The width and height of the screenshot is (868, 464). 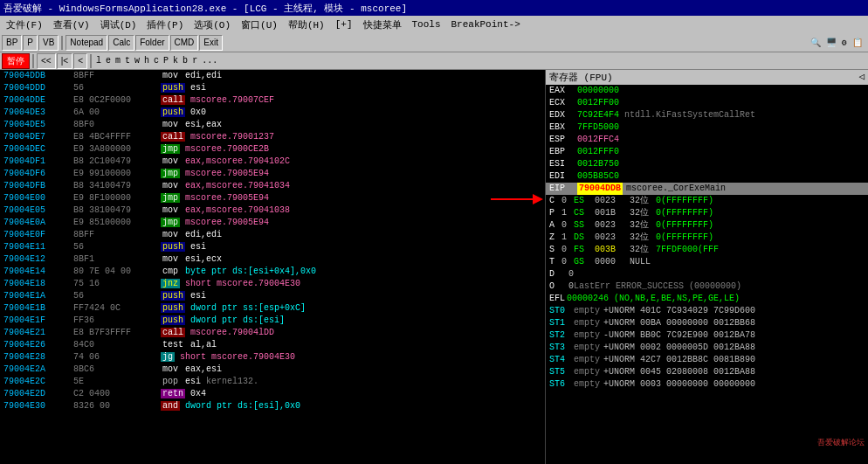 I want to click on menu-window: 窗口(U), so click(x=259, y=24).